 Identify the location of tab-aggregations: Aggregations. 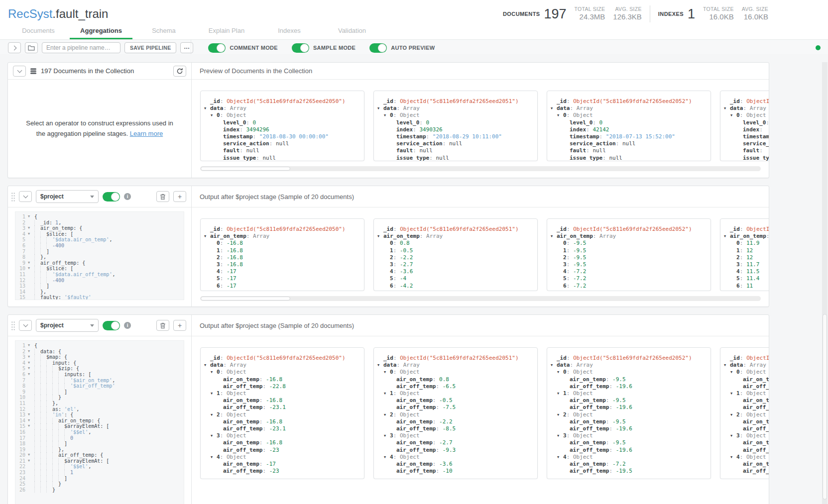
(101, 33).